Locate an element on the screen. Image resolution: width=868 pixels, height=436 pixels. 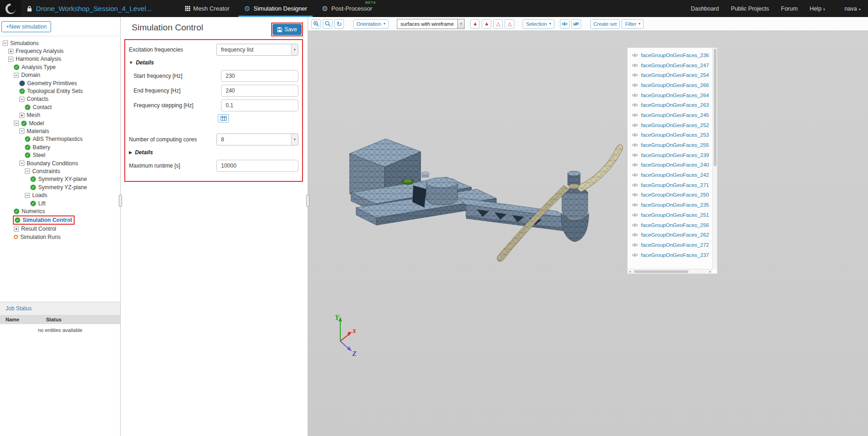
tree-item-symmetry-yz-plane: Symmetry YZ-plane is located at coordinates (60, 187).